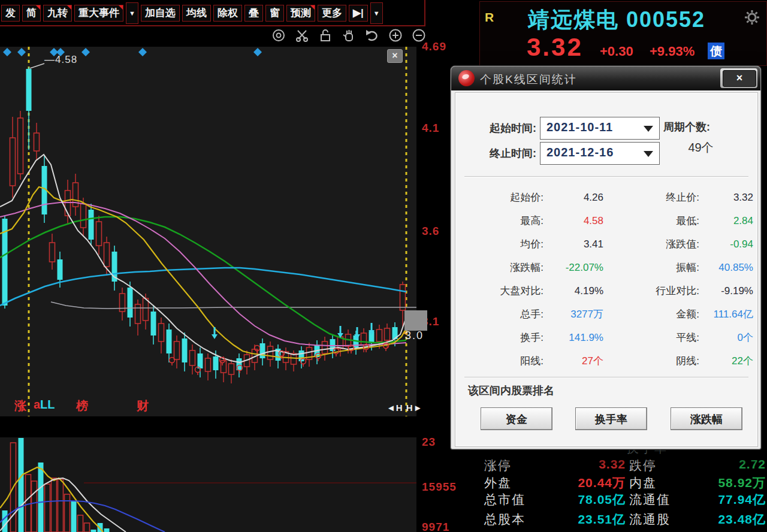 The image size is (767, 532). Describe the element at coordinates (739, 78) in the screenshot. I see `dialog-close-button: ×` at that location.